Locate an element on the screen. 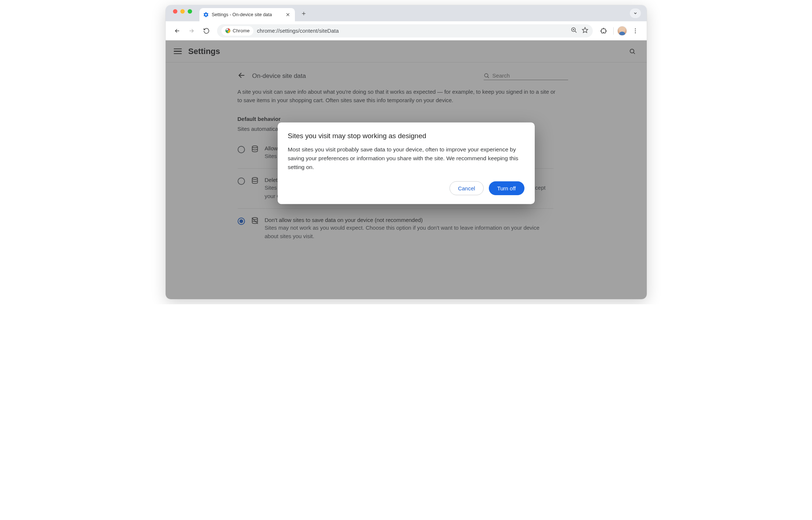  browser-tab: Settings - On-device site data ✕ is located at coordinates (247, 15).